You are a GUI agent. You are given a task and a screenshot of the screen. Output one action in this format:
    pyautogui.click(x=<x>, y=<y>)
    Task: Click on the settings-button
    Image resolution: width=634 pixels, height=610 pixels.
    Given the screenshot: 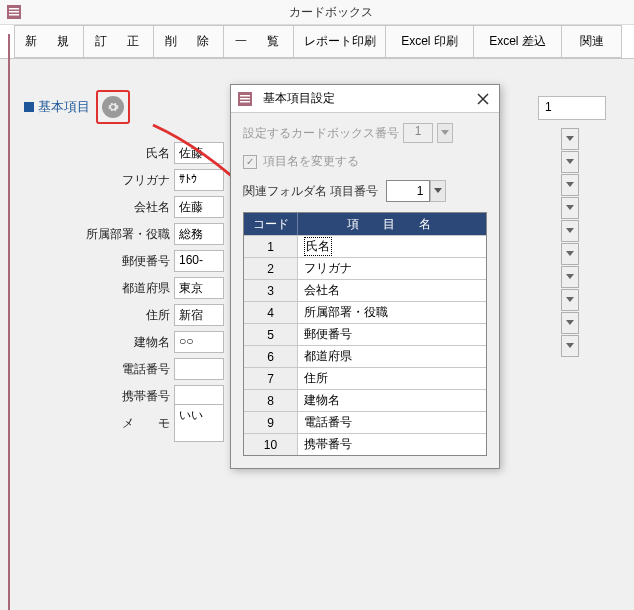 What is the action you would take?
    pyautogui.click(x=113, y=107)
    